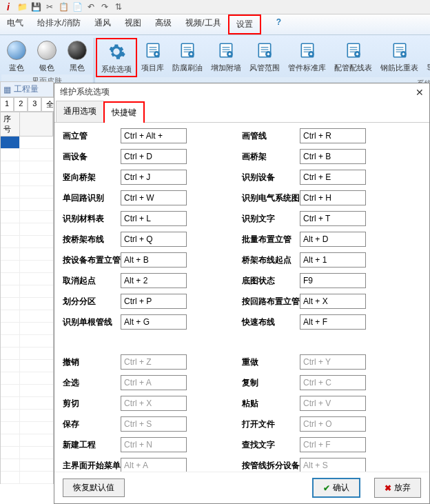 The height and width of the screenshot is (504, 430). Describe the element at coordinates (271, 425) in the screenshot. I see `shortcut-label: 打开文件` at that location.